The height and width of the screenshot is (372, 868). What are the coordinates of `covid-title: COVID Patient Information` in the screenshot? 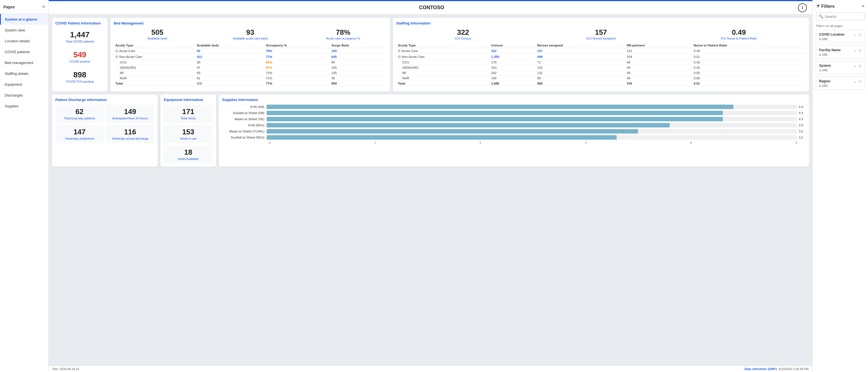 It's located at (80, 23).